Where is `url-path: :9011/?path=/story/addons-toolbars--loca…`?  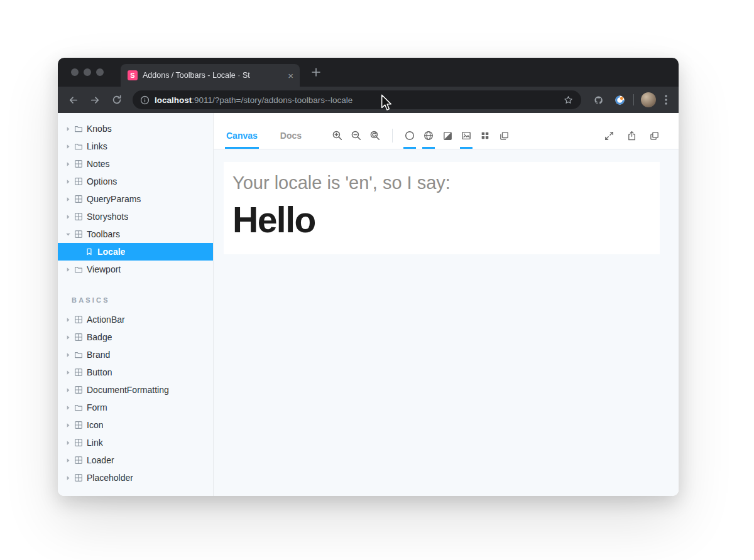 url-path: :9011/?path=/story/addons-toolbars--loca… is located at coordinates (272, 100).